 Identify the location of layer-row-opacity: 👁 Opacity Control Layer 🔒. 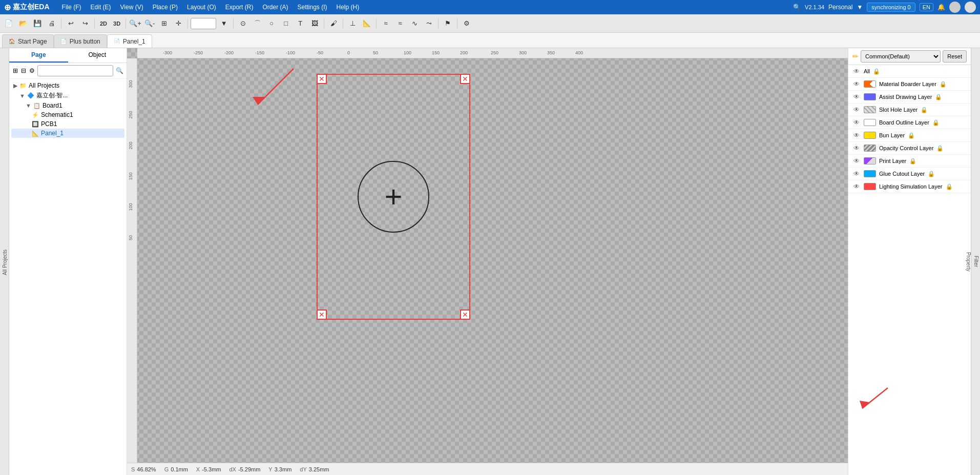
(910, 149).